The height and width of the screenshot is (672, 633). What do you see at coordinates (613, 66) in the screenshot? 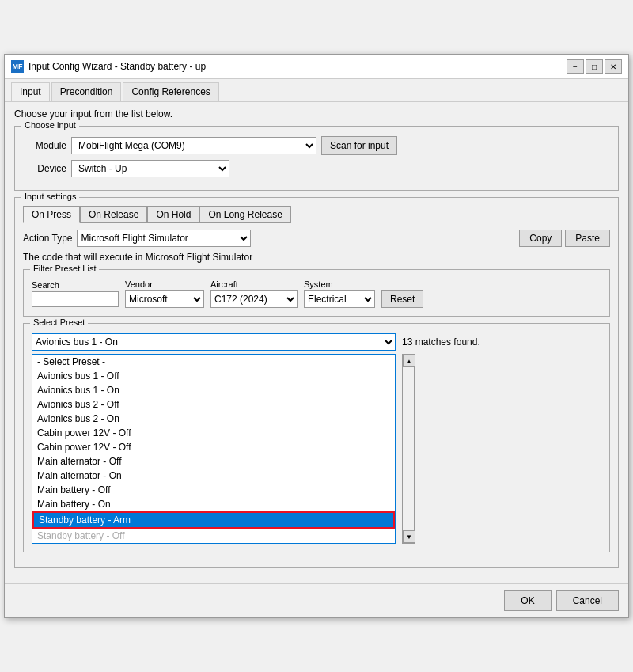
I see `close-button: ✕` at bounding box center [613, 66].